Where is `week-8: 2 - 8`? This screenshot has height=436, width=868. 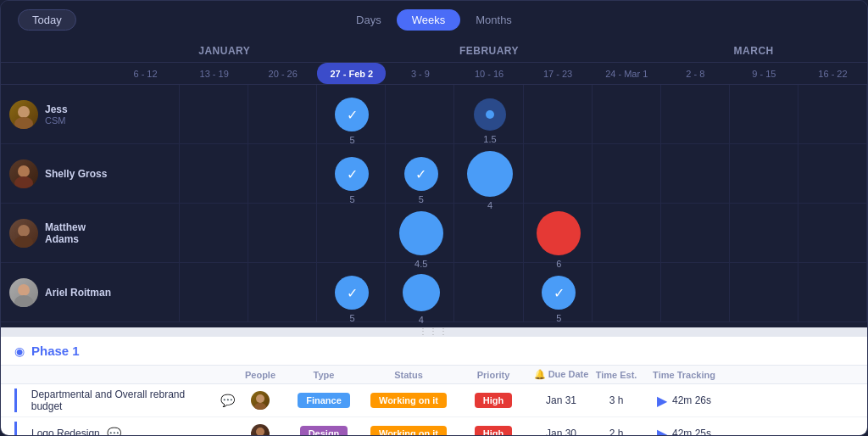 week-8: 2 - 8 is located at coordinates (695, 73).